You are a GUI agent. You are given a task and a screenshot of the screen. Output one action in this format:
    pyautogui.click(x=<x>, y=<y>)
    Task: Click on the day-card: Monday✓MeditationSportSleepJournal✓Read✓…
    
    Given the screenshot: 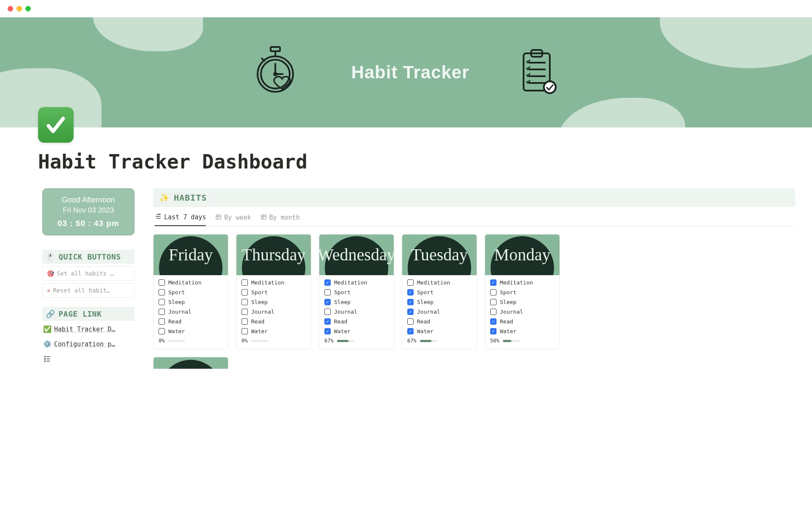 What is the action you would take?
    pyautogui.click(x=522, y=292)
    